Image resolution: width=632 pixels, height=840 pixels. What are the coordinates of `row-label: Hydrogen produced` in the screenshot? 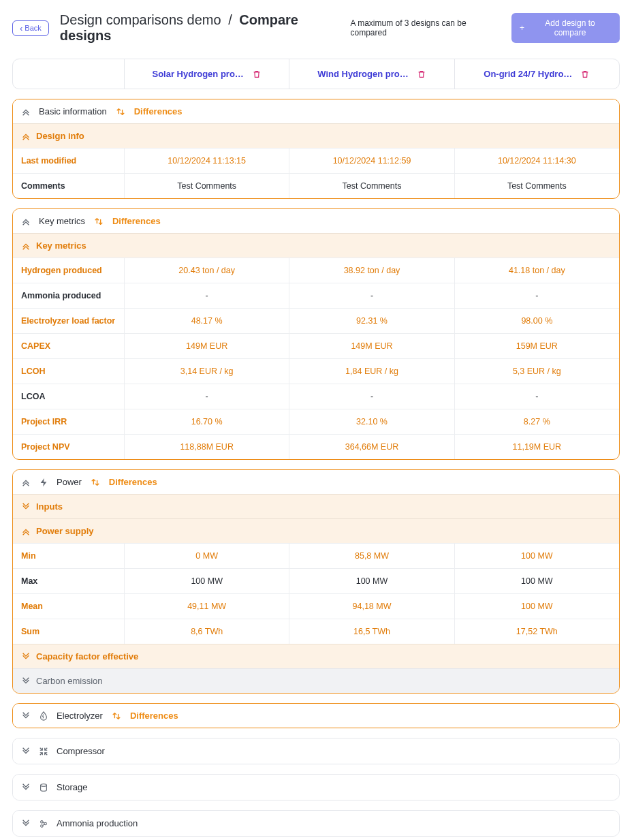 It's located at (68, 270).